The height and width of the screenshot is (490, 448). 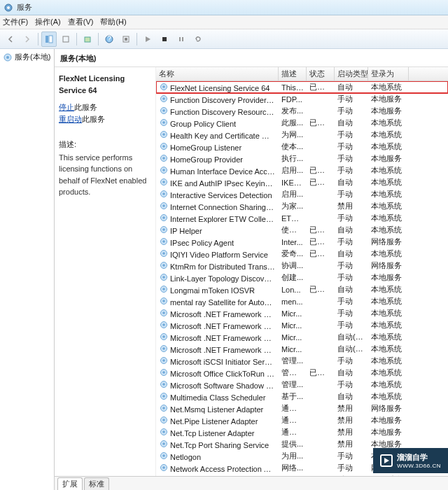 What do you see at coordinates (77, 39) in the screenshot?
I see `toolbar-separator` at bounding box center [77, 39].